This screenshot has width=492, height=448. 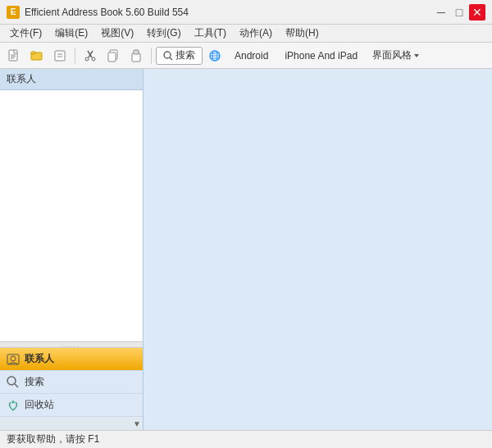 What do you see at coordinates (396, 56) in the screenshot?
I see `style-dropdown-button: 界面风格` at bounding box center [396, 56].